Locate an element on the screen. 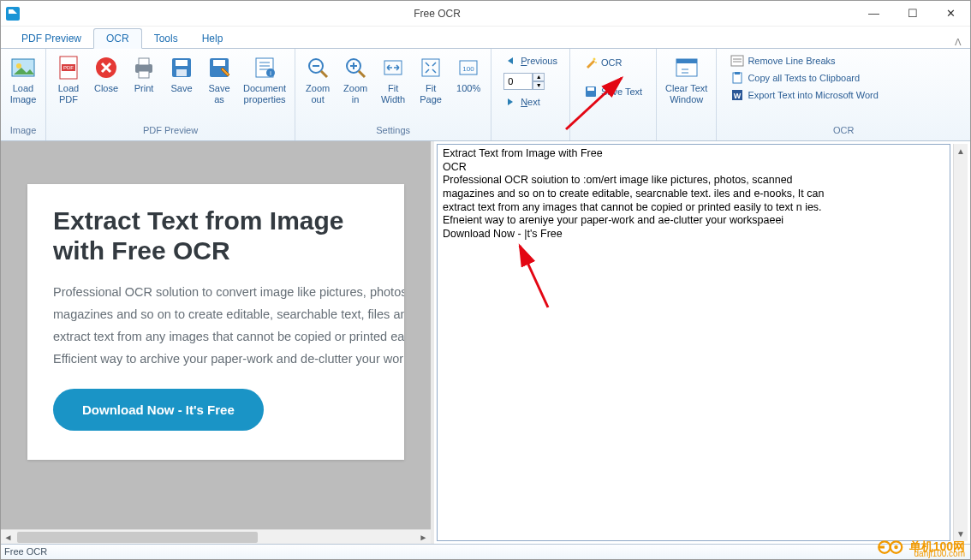 This screenshot has width=971, height=560. zoom-out-button: Zoomout is located at coordinates (318, 87).